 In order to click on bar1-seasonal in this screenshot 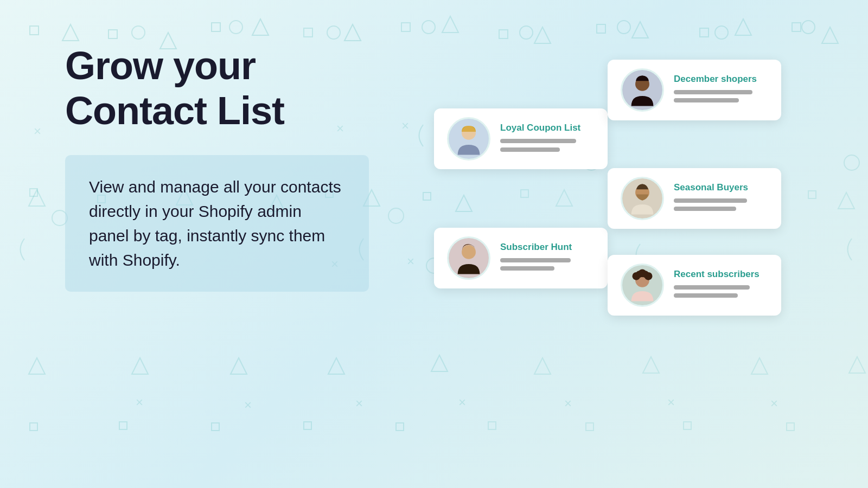, I will do `click(711, 201)`.